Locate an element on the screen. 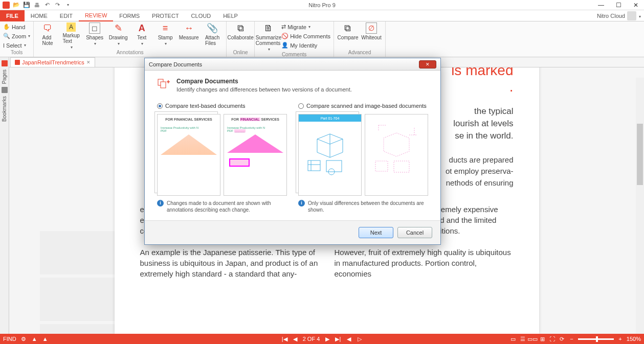 The width and height of the screenshot is (644, 344). drawing-button: ✎Drawing is located at coordinates (118, 34).